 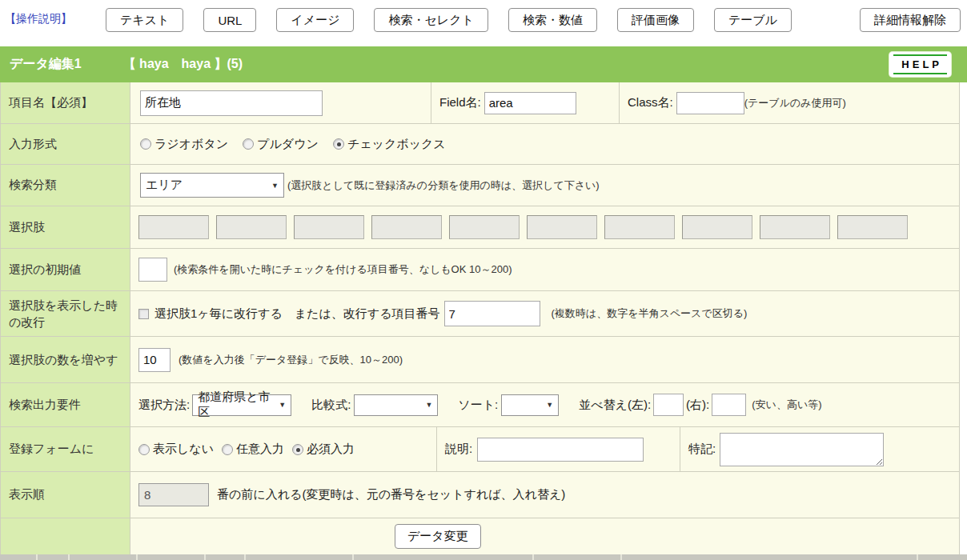 What do you see at coordinates (191, 144) in the screenshot?
I see `radio-option-label: ラジオボタン` at bounding box center [191, 144].